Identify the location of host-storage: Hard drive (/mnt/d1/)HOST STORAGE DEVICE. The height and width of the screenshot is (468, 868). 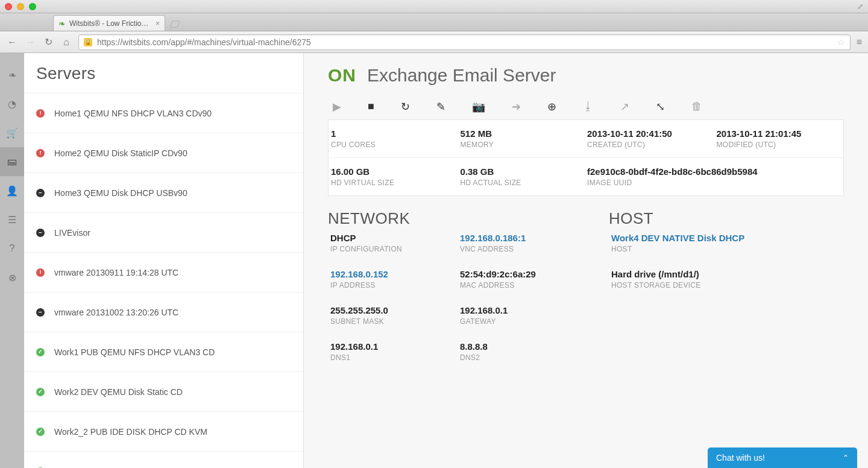
(726, 279).